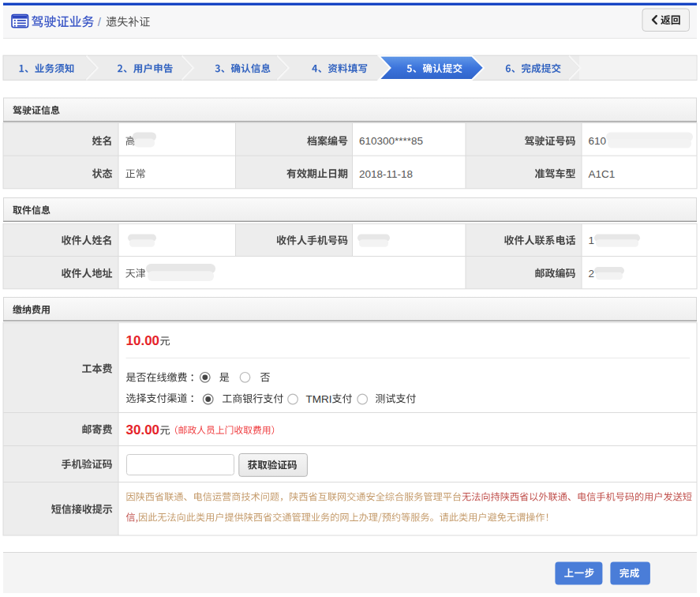  What do you see at coordinates (391, 141) in the screenshot?
I see `svg-text: 610300****85` at bounding box center [391, 141].